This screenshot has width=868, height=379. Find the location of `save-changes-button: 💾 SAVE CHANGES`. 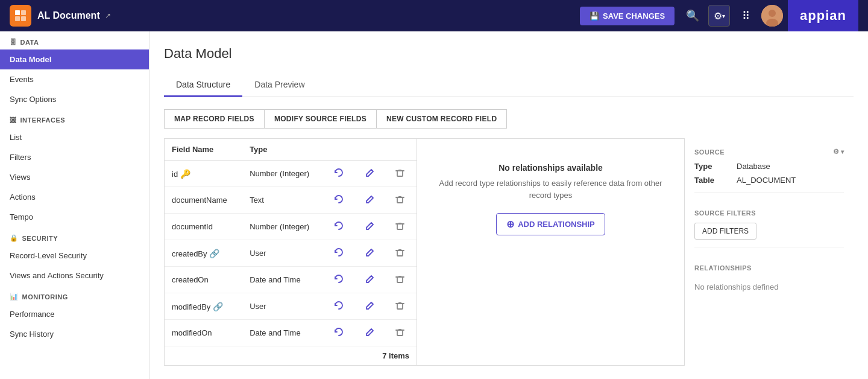

save-changes-button: 💾 SAVE CHANGES is located at coordinates (627, 16).